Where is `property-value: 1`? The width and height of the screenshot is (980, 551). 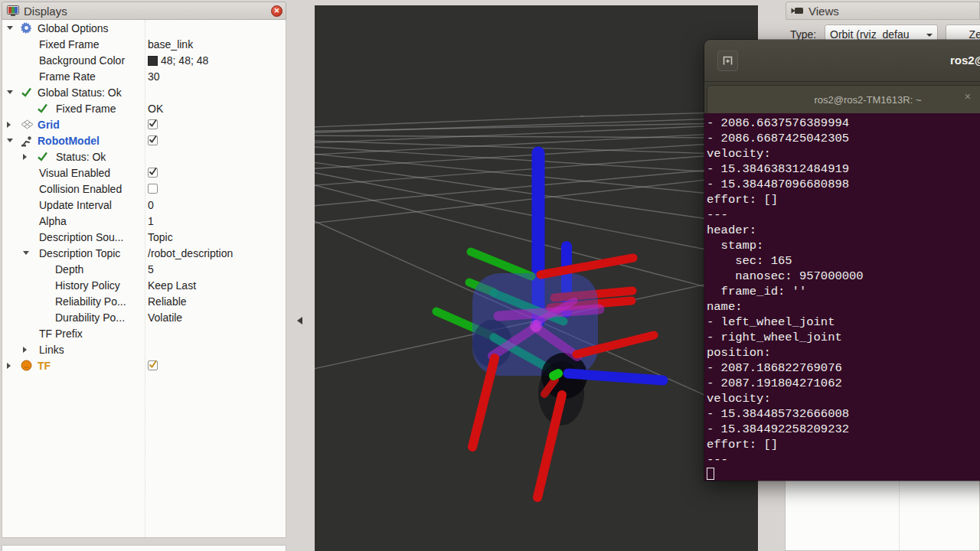
property-value: 1 is located at coordinates (151, 221).